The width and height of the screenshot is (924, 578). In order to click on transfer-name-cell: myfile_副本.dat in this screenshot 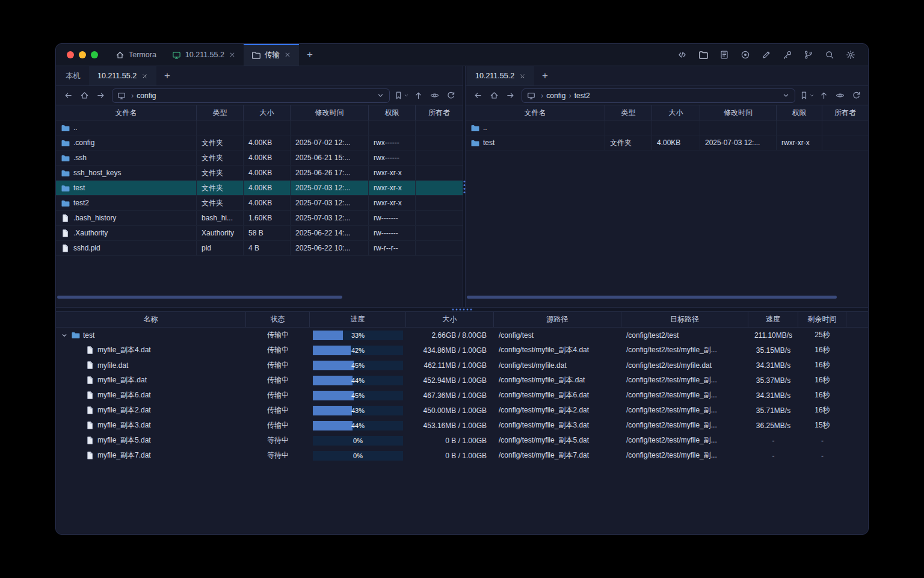, I will do `click(151, 381)`.